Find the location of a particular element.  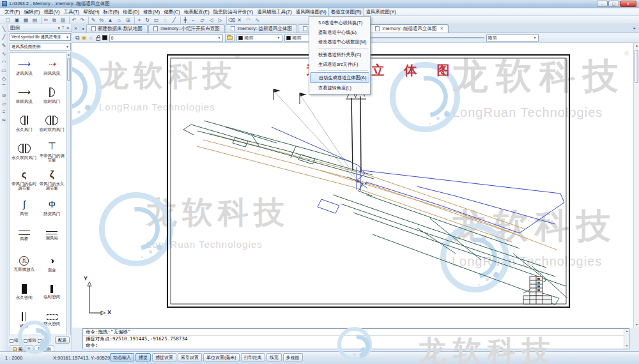

menu-item: 工具(T) is located at coordinates (72, 12).